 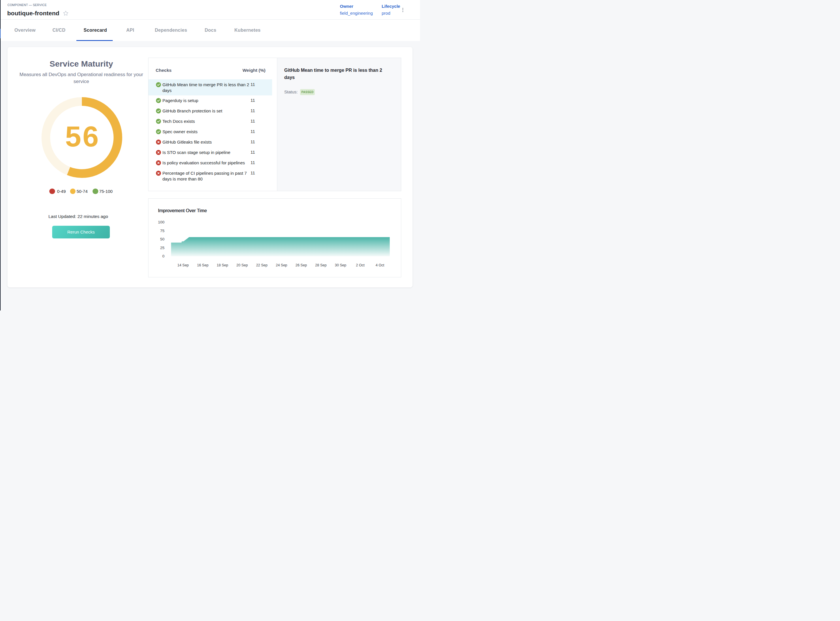 What do you see at coordinates (341, 265) in the screenshot?
I see `svg-text: 30 Sep` at bounding box center [341, 265].